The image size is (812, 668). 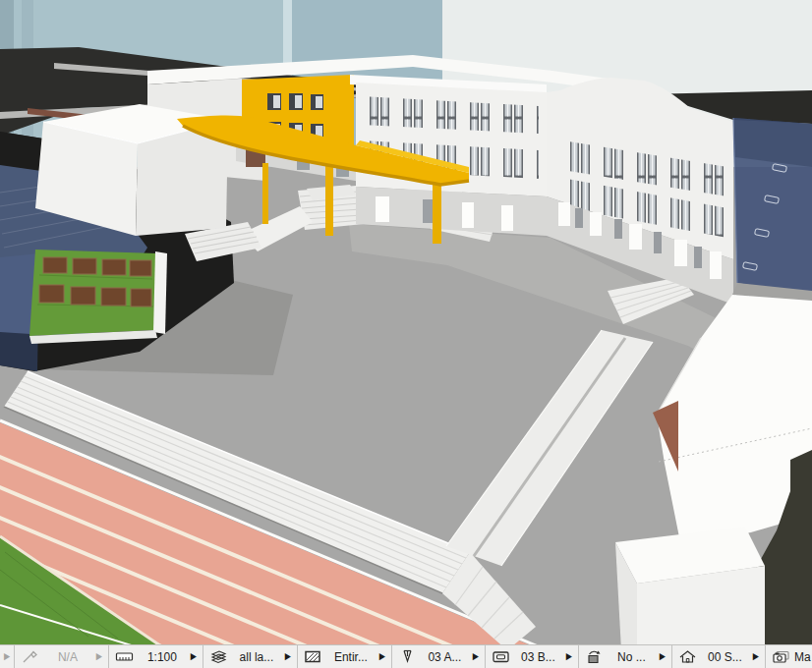 I want to click on quick-options-bar: ▶ N/A ▶ 1:100 ▶, so click(x=406, y=656).